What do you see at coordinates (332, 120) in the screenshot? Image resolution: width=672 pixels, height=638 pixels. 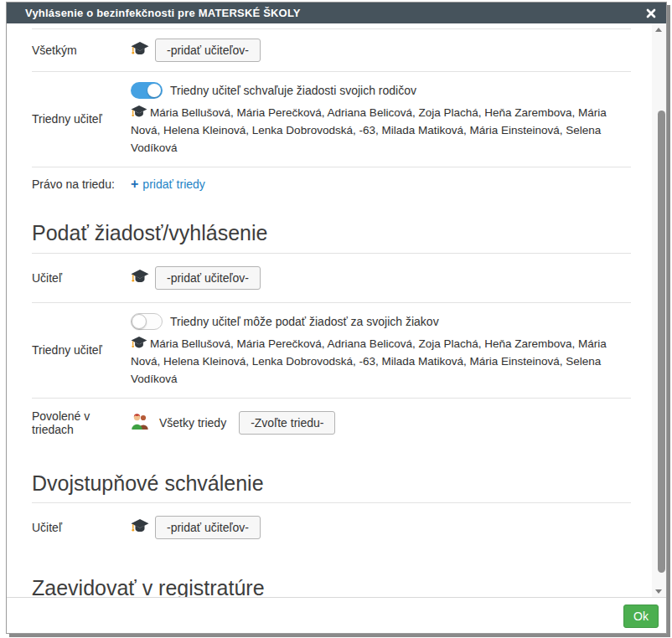 I see `row-class-teacher-approve: Triedny učiteľ Triedny učiteľ schvaľuje …` at bounding box center [332, 120].